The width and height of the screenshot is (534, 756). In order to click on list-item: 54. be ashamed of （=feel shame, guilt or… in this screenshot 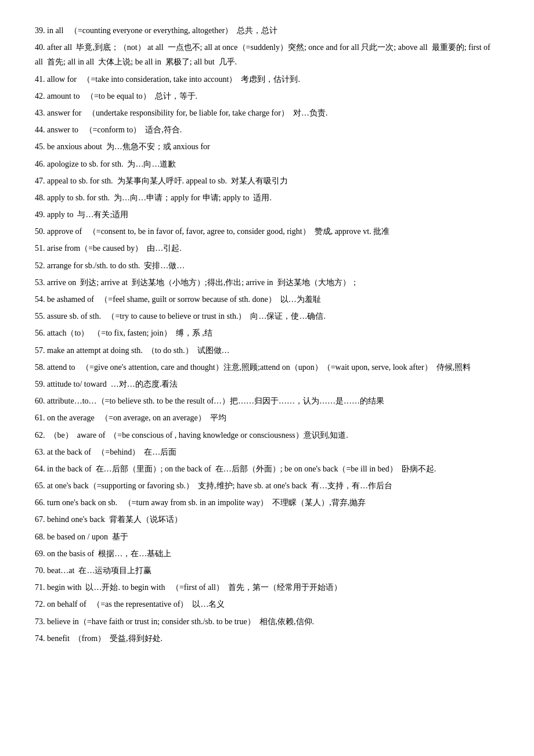, I will do `click(267, 300)`.